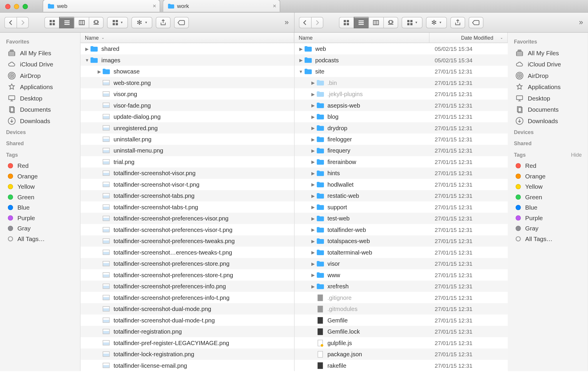 Image resolution: width=588 pixels, height=388 pixels. What do you see at coordinates (187, 354) in the screenshot?
I see `file-row: totalfinder-lock-registration.png` at bounding box center [187, 354].